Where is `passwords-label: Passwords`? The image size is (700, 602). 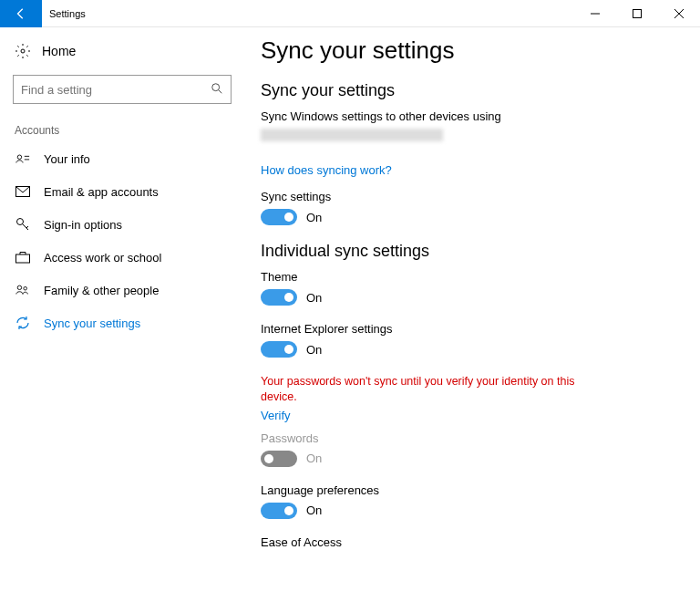 passwords-label: Passwords is located at coordinates (472, 438).